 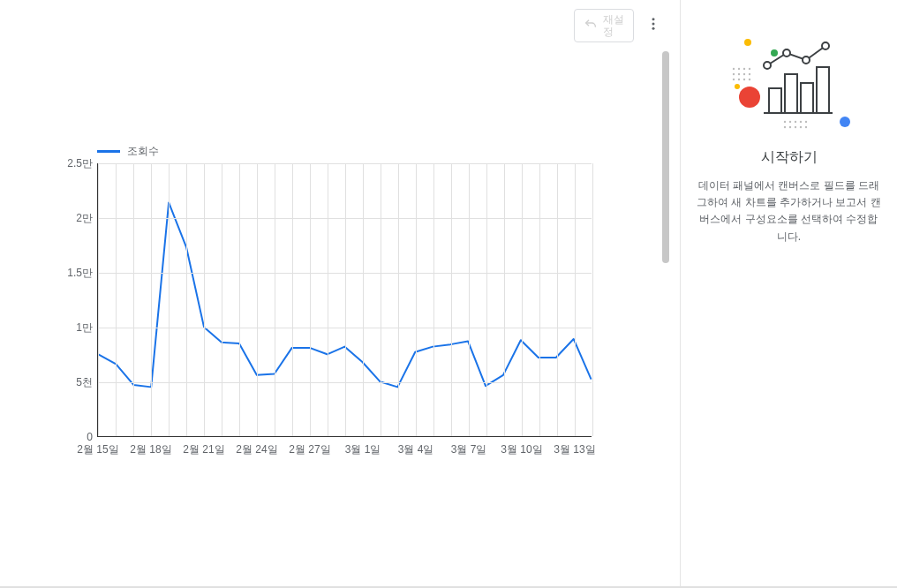 I want to click on x-axis-label: 2월 21일, so click(x=203, y=450).